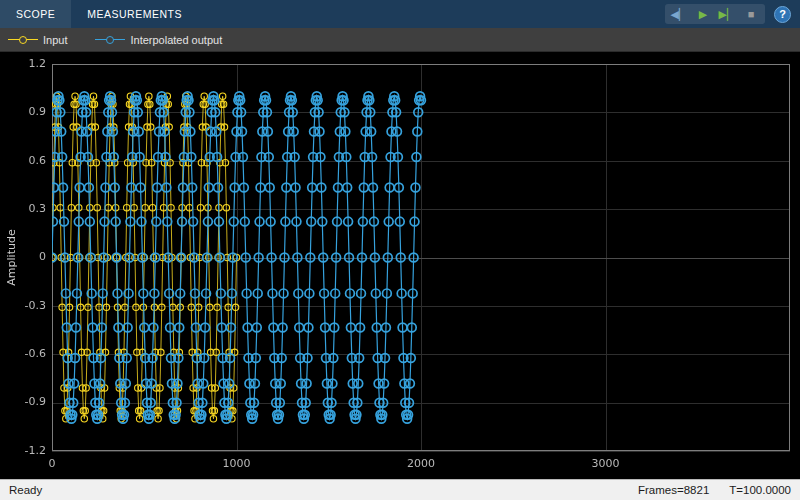 The width and height of the screenshot is (800, 500). What do you see at coordinates (680, 14) in the screenshot?
I see `step-back-icon: ◀▏` at bounding box center [680, 14].